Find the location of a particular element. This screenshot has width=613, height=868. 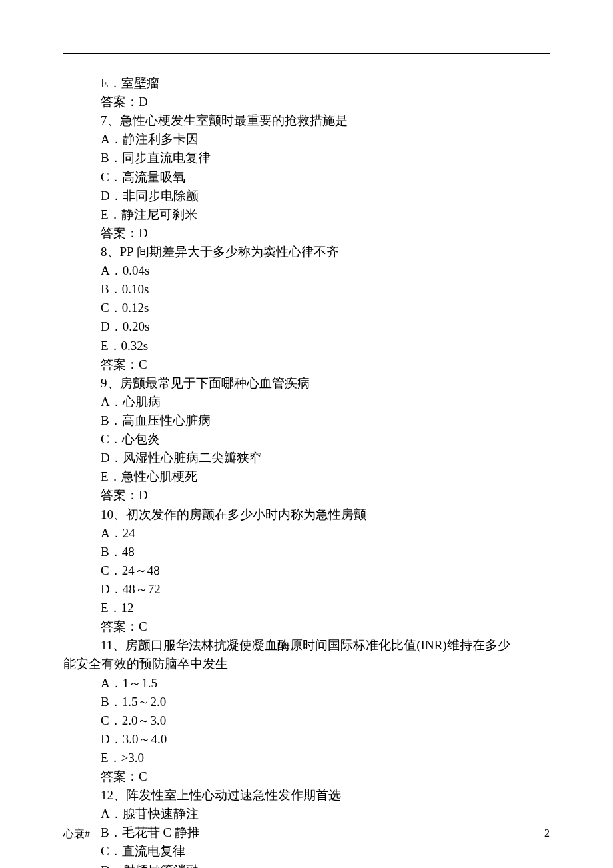

text-line: 7、急性心梗发生室颤时最重要的抢救措施是 is located at coordinates (306, 121).